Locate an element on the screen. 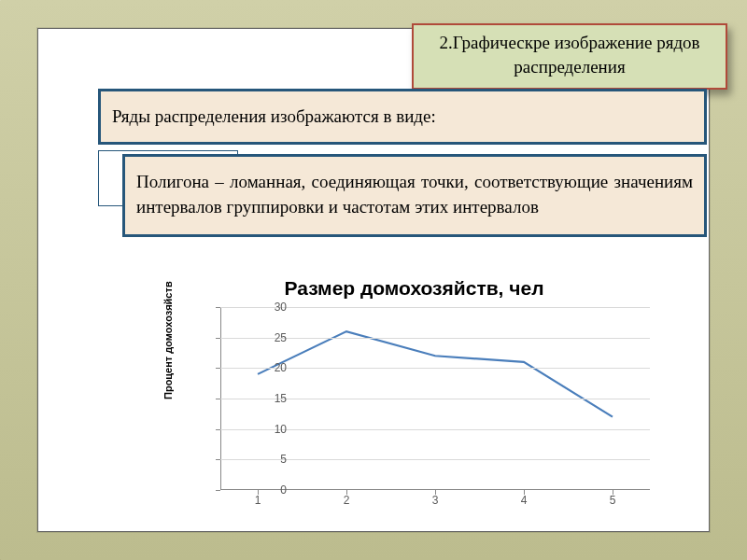 The image size is (747, 560). chart-x-tick-label: 5 is located at coordinates (613, 500).